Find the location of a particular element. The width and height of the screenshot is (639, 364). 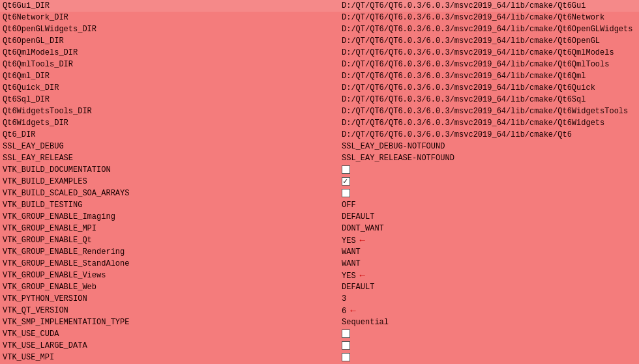

config-value-text: YES is located at coordinates (349, 241).